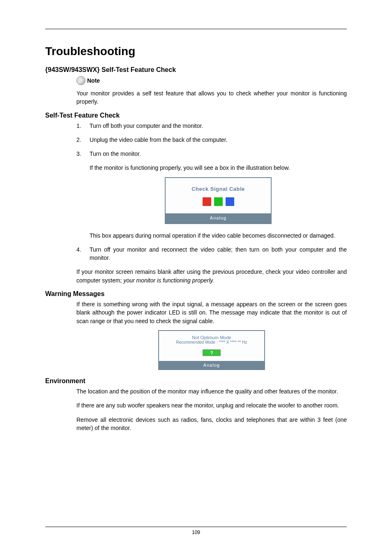  What do you see at coordinates (196, 381) in the screenshot?
I see `section-heading-environment: Environment` at bounding box center [196, 381].